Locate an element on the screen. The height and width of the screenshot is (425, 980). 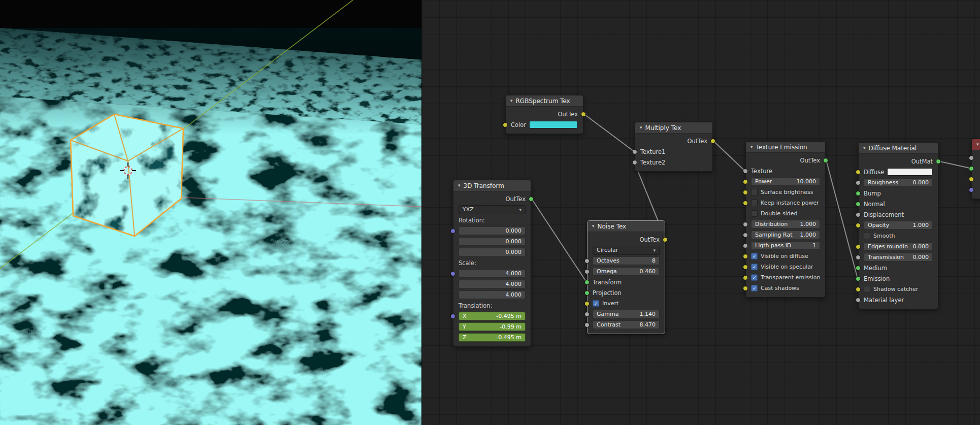
smooth-checkbox is located at coordinates (867, 236).